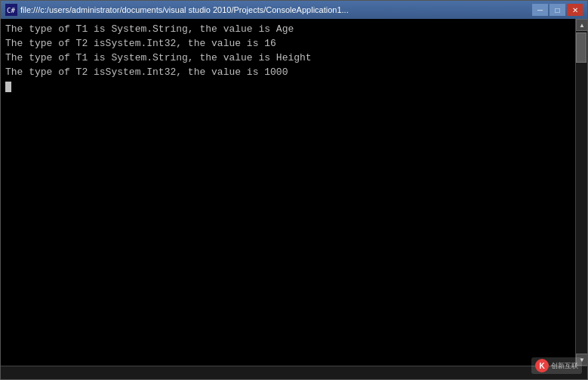 This screenshot has width=588, height=380. What do you see at coordinates (557, 366) in the screenshot?
I see `watermark: K 创新互联` at bounding box center [557, 366].